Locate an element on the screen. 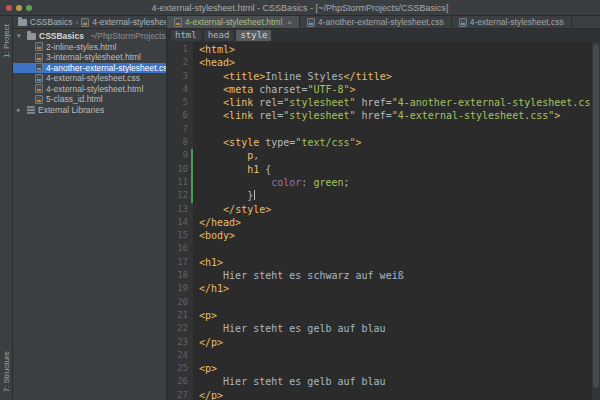  line-number: 24 is located at coordinates (178, 356).